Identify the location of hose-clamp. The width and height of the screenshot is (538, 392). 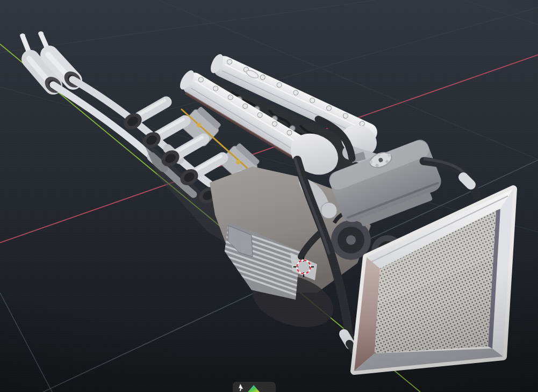
(467, 181).